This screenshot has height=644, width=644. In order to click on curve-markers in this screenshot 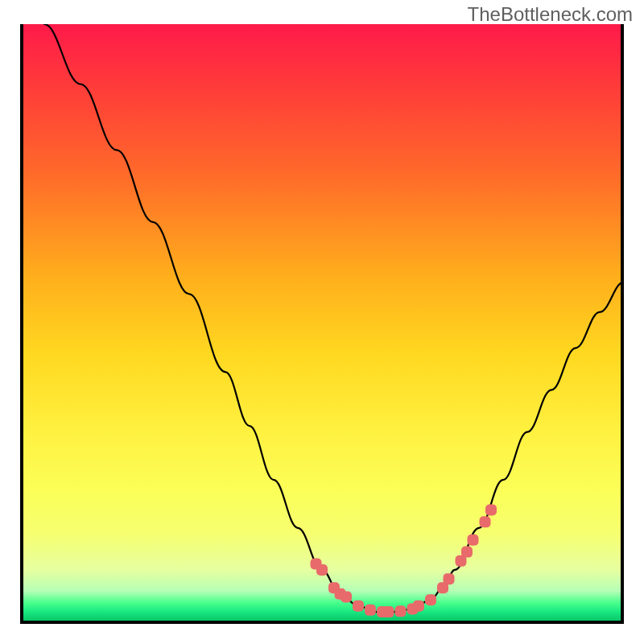, I will do `click(404, 560)`.